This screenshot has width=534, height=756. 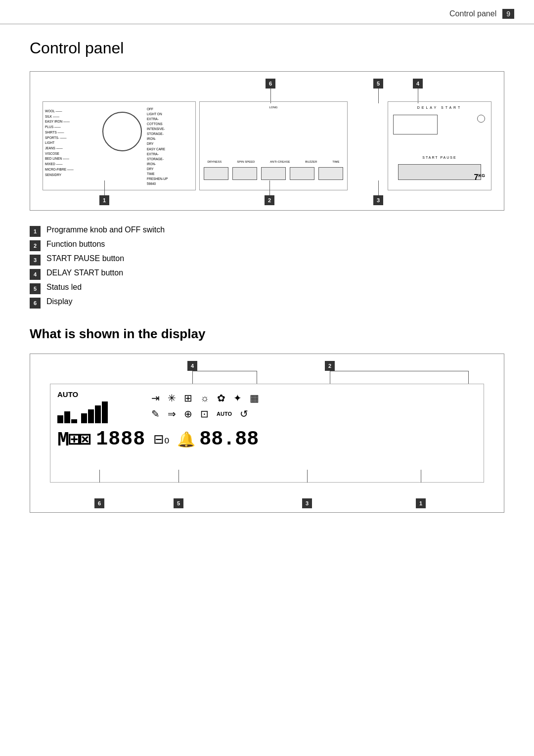 What do you see at coordinates (188, 414) in the screenshot?
I see `icon-circle: ⊕` at bounding box center [188, 414].